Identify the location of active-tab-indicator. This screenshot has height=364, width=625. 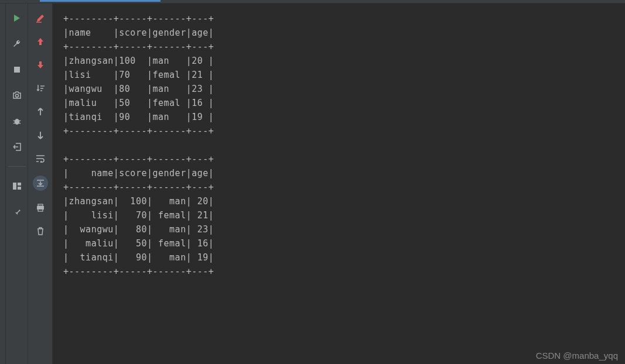
(100, 1).